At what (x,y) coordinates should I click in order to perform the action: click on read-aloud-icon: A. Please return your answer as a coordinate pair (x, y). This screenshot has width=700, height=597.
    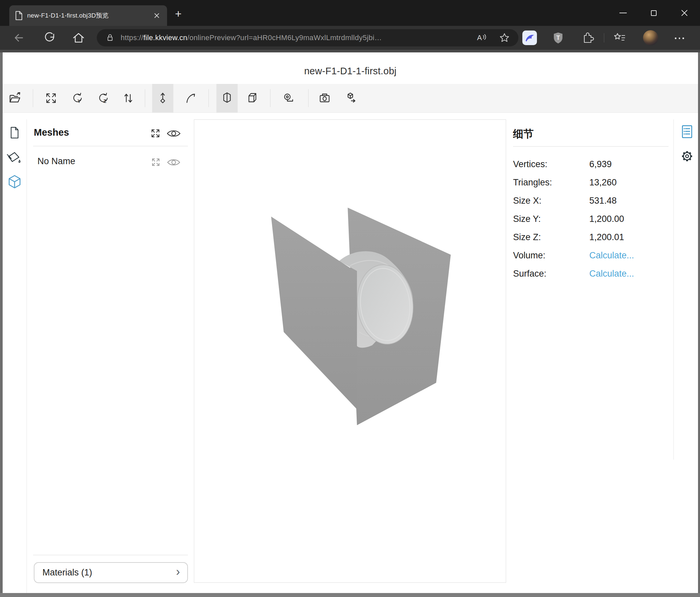
    Looking at the image, I should click on (482, 38).